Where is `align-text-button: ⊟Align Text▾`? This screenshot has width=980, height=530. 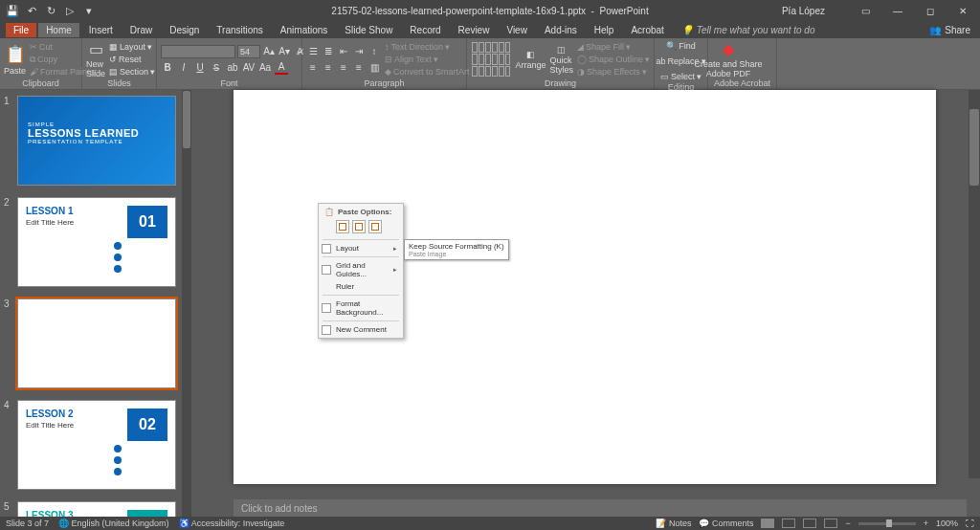
align-text-button: ⊟Align Text▾ is located at coordinates (431, 59).